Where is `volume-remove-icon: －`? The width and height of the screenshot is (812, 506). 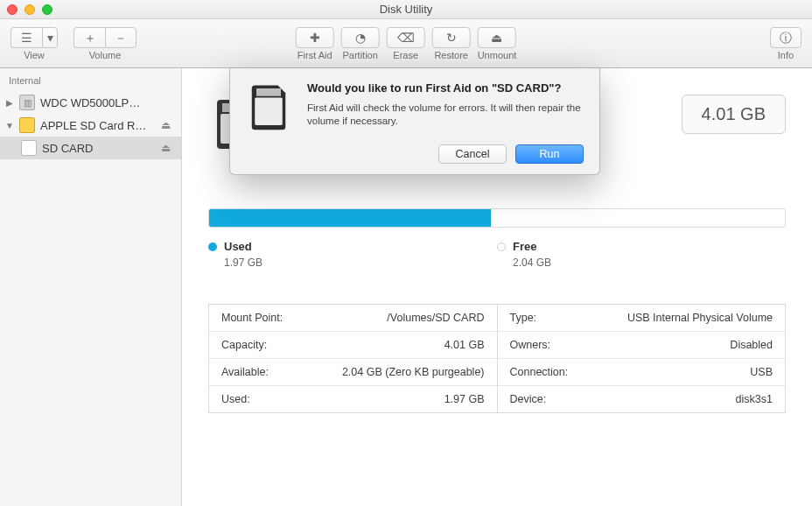 volume-remove-icon: － is located at coordinates (121, 38).